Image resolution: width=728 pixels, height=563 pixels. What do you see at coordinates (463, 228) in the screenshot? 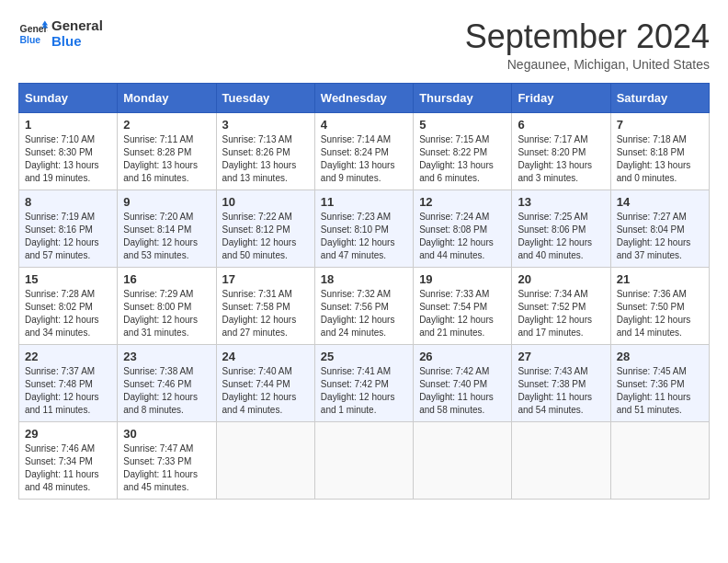
I see `day-cell: 12 Sunrise: 7:24 AMSunset: 8:08 PMDaylig…` at bounding box center [463, 228].